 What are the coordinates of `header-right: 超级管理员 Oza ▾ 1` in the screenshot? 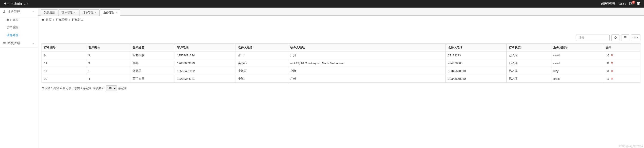 It's located at (621, 4).